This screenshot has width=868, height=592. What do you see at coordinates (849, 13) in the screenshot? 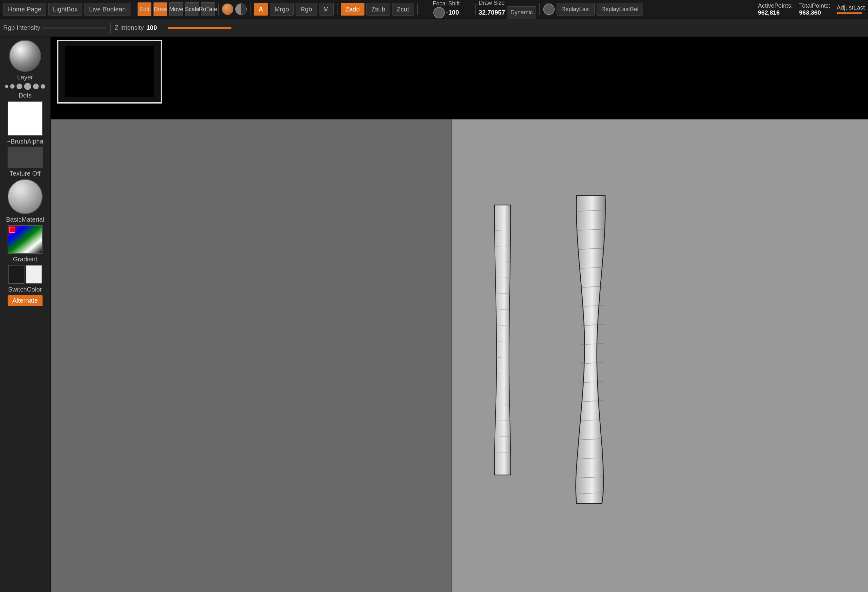
I see `adjust-last-bar` at bounding box center [849, 13].